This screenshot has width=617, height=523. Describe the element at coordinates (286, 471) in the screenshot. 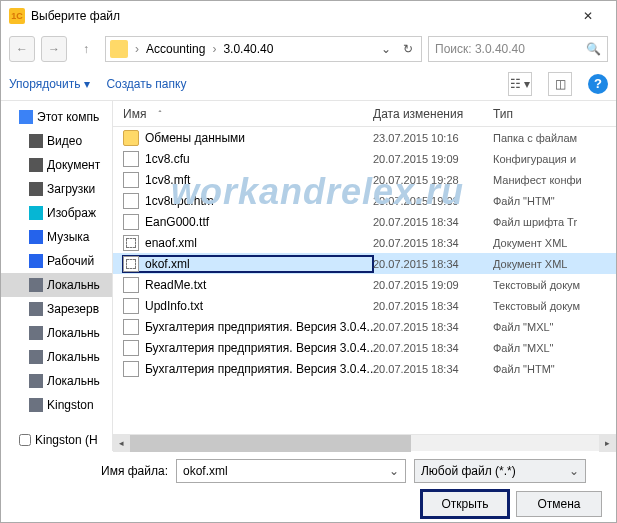

I see `filename-value: okof.xml` at that location.